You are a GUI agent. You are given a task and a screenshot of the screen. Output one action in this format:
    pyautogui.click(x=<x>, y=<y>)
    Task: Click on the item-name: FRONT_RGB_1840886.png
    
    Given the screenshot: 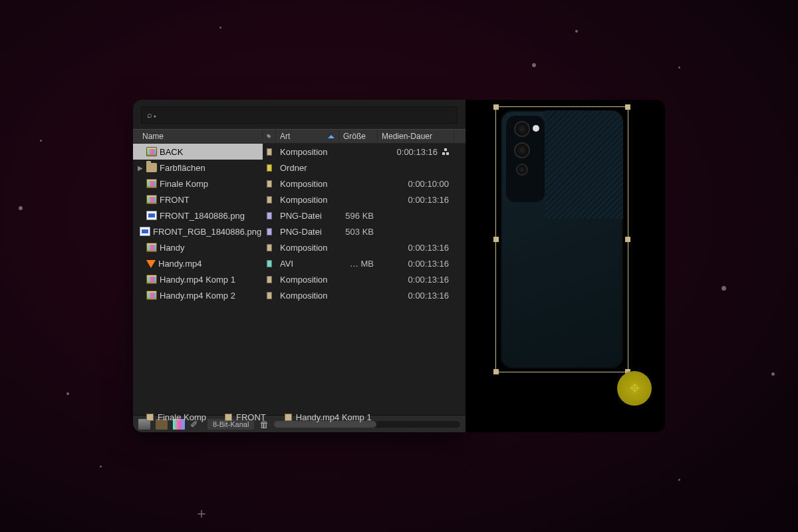 What is the action you would take?
    pyautogui.click(x=207, y=231)
    